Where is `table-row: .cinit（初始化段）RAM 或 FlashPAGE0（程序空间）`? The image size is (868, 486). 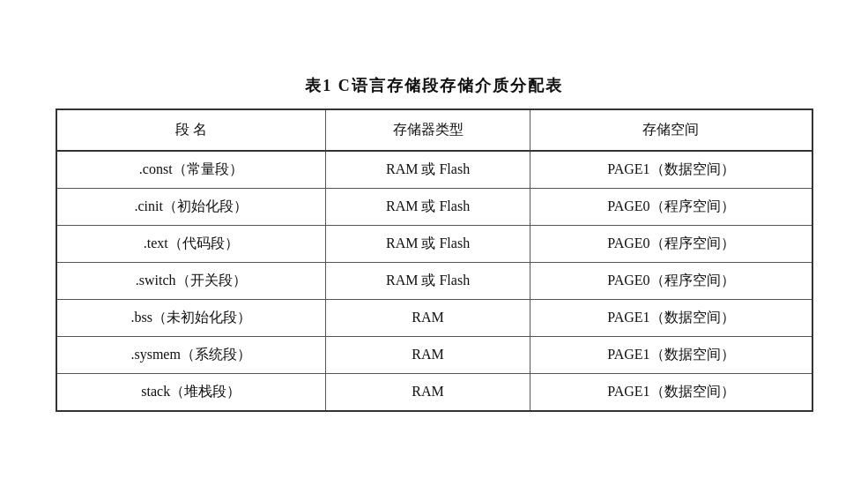
table-row: .cinit（初始化段）RAM 或 FlashPAGE0（程序空间） is located at coordinates (434, 206).